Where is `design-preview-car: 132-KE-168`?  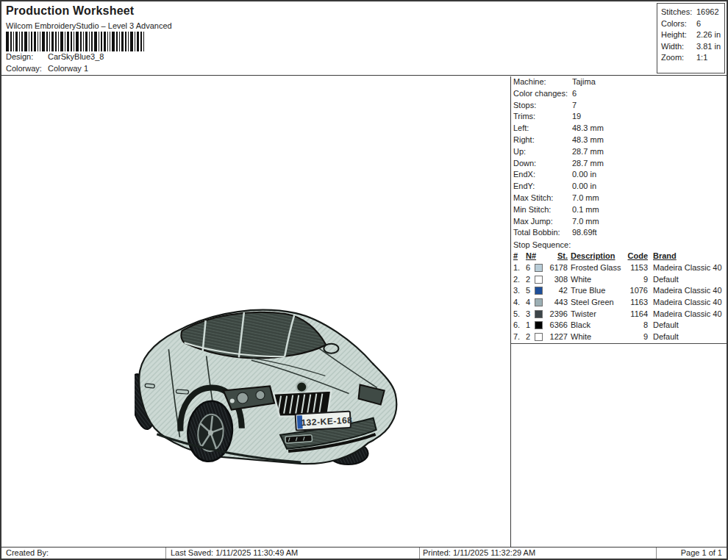
design-preview-car: 132-KE-168 is located at coordinates (268, 387).